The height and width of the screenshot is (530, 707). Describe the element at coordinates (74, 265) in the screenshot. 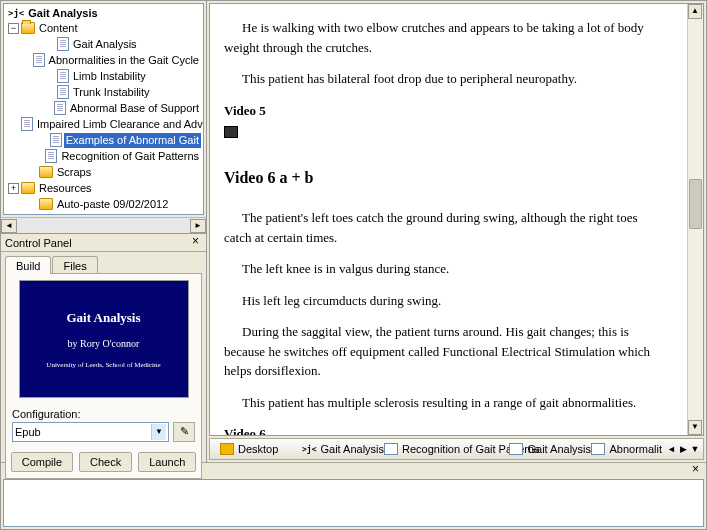

I see `tab-files: Files` at that location.